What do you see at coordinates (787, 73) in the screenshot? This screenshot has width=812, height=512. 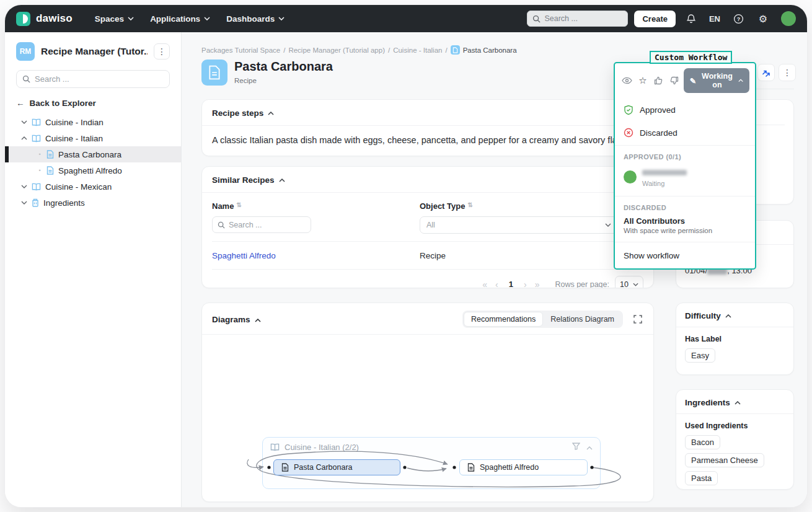 I see `page-kebab-icon: ⋮` at bounding box center [787, 73].